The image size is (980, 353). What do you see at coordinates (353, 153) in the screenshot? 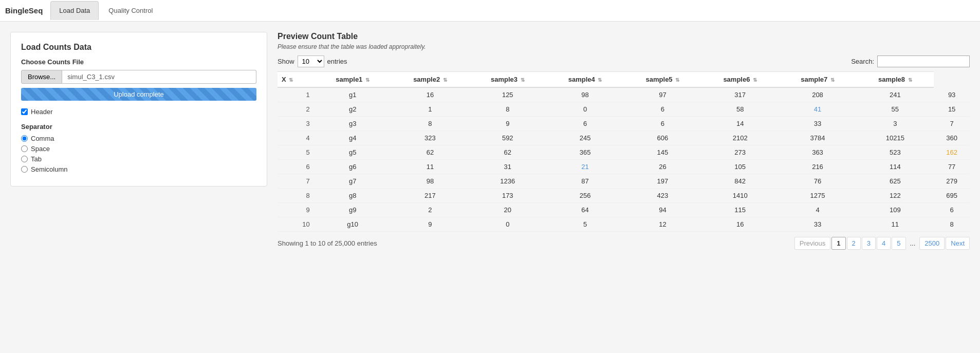
I see `table-cell-x: g5` at bounding box center [353, 153].